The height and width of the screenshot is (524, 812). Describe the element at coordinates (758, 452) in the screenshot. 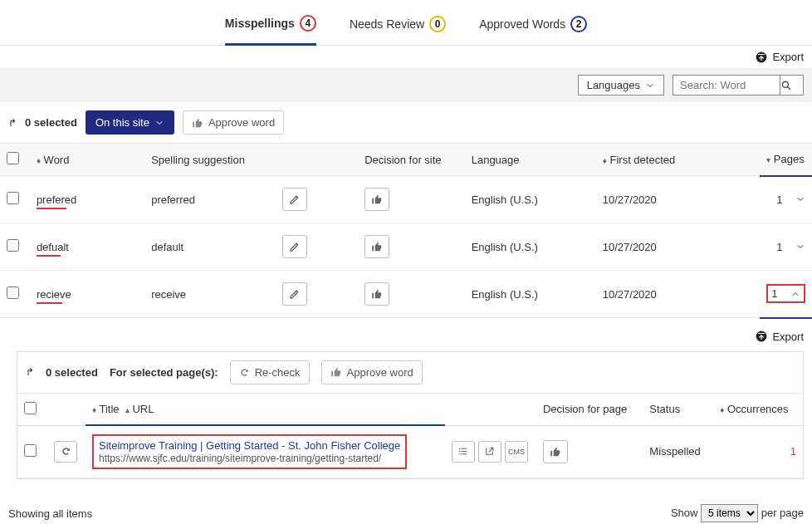

I see `occurrences-cell: 1` at that location.